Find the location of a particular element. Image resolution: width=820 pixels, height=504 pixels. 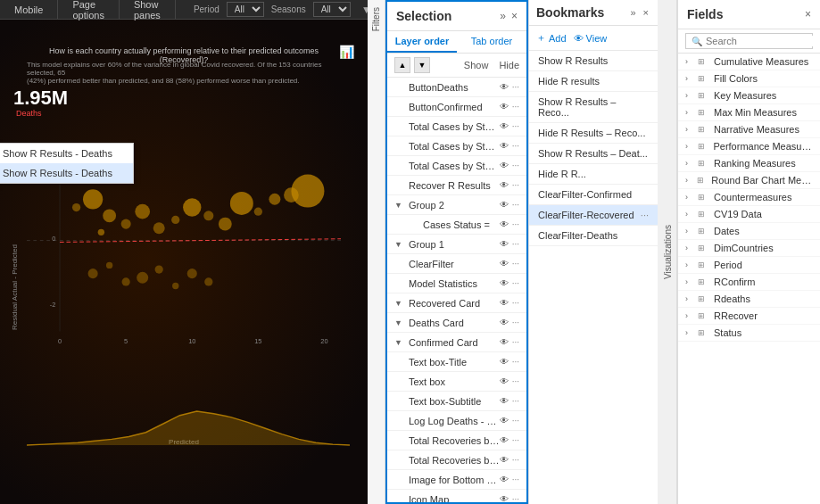

chart-type-icon: 📊 is located at coordinates (346, 52).